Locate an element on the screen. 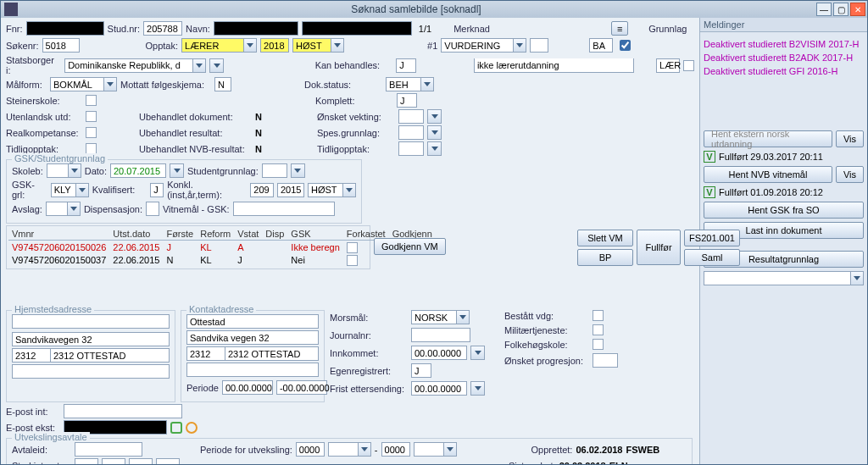  opptak-type-select: LÆRER is located at coordinates (219, 46).